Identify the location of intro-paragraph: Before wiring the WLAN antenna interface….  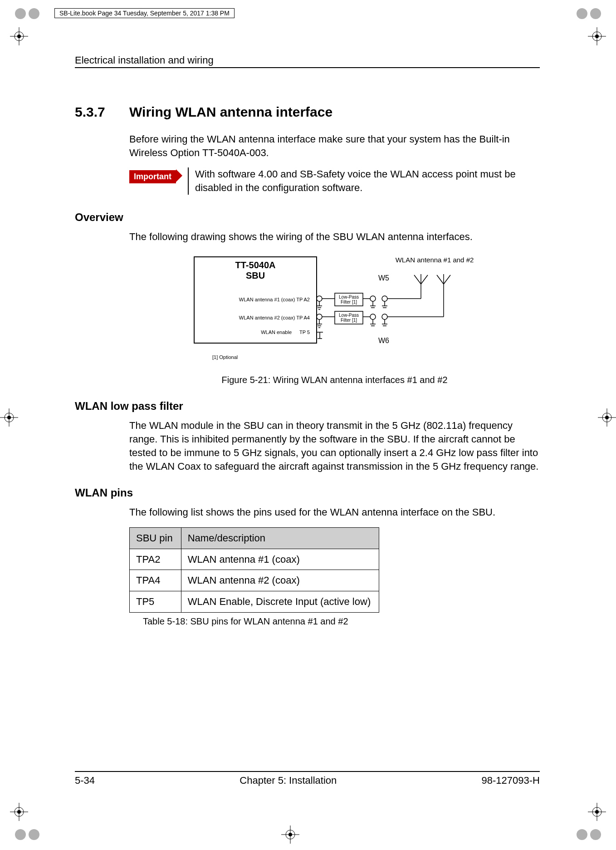
(335, 146).